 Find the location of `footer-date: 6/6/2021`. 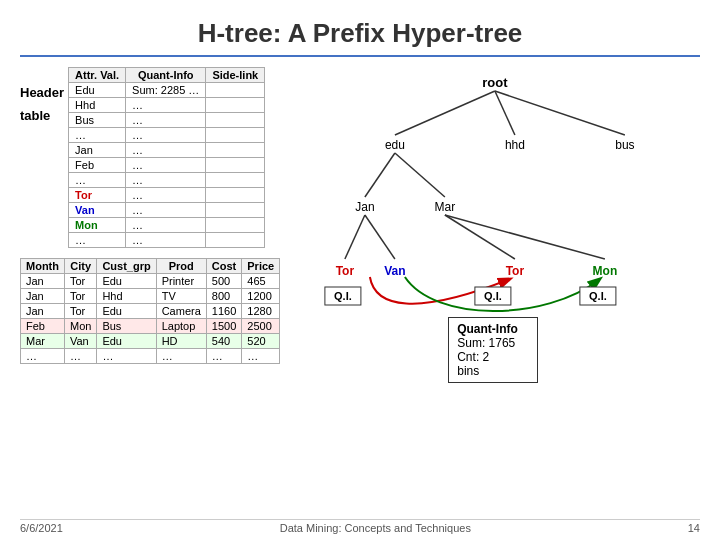

footer-date: 6/6/2021 is located at coordinates (42, 528).